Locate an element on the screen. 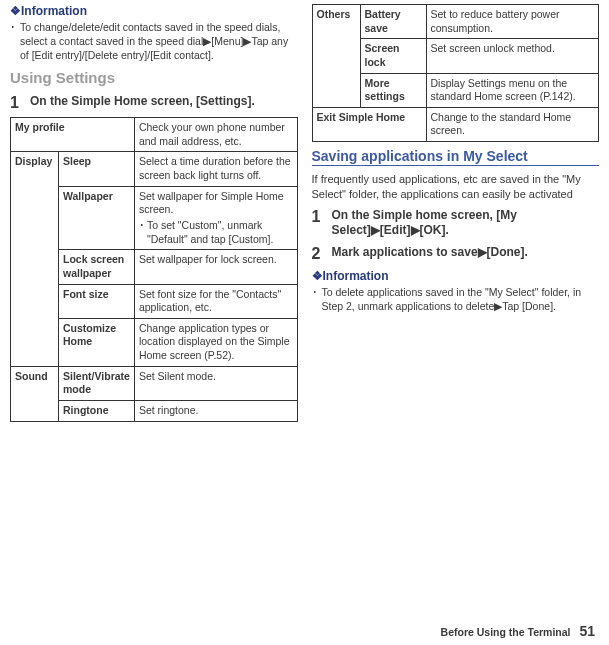 The image size is (609, 645). table-row: My profile Check your own phone number a… is located at coordinates (154, 135).